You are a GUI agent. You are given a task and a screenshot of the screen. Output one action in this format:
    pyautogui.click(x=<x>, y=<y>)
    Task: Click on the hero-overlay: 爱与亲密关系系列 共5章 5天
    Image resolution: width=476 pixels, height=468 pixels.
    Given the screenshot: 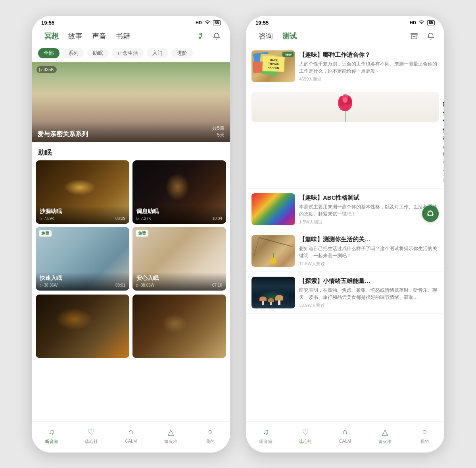 What is the action you would take?
    pyautogui.click(x=131, y=132)
    